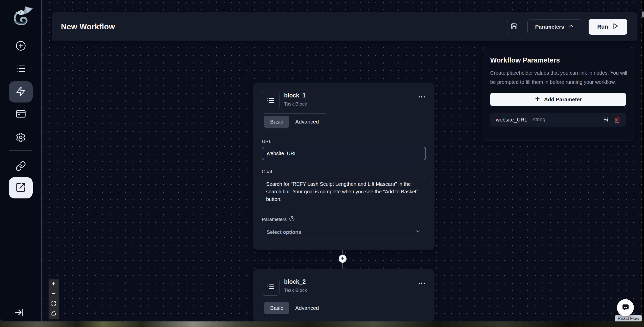 The height and width of the screenshot is (327, 644). What do you see at coordinates (21, 92) in the screenshot?
I see `lightning-icon` at bounding box center [21, 92].